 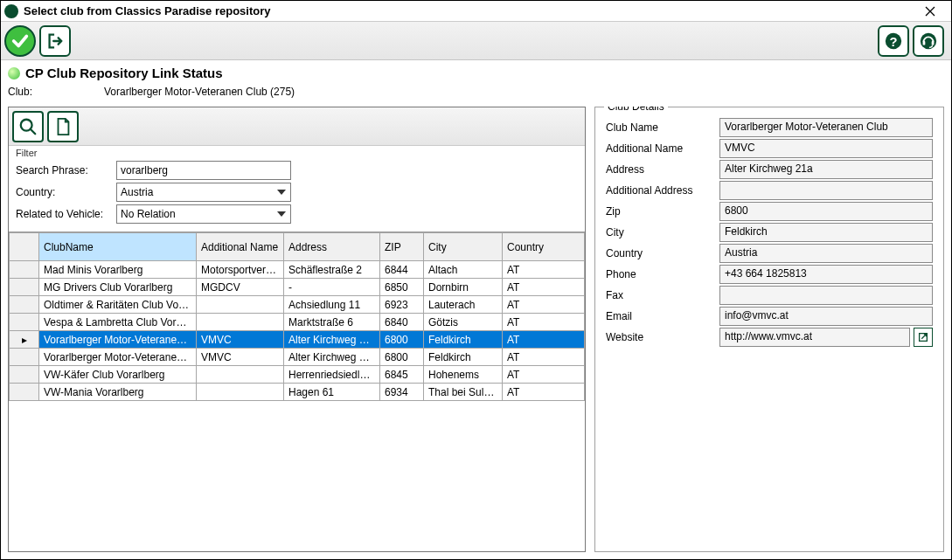 What do you see at coordinates (55, 41) in the screenshot?
I see `exit-button` at bounding box center [55, 41].